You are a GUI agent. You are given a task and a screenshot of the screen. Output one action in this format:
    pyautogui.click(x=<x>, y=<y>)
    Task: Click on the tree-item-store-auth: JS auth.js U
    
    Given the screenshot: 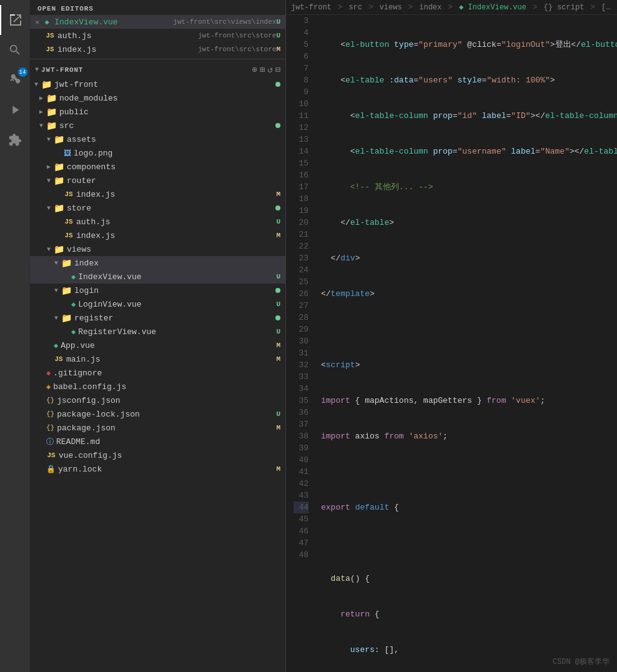 What is the action you would take?
    pyautogui.click(x=157, y=222)
    